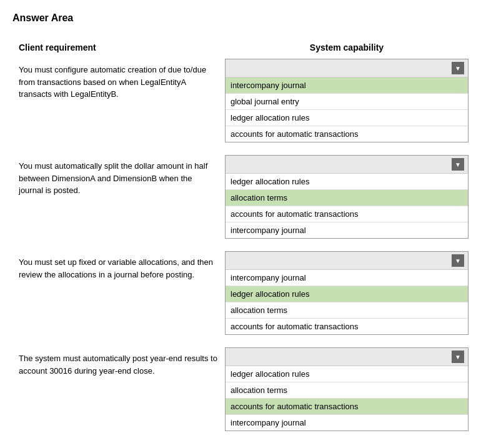  Describe the element at coordinates (119, 179) in the screenshot. I see `requirement-row2: You must automatically split the dollar …` at that location.